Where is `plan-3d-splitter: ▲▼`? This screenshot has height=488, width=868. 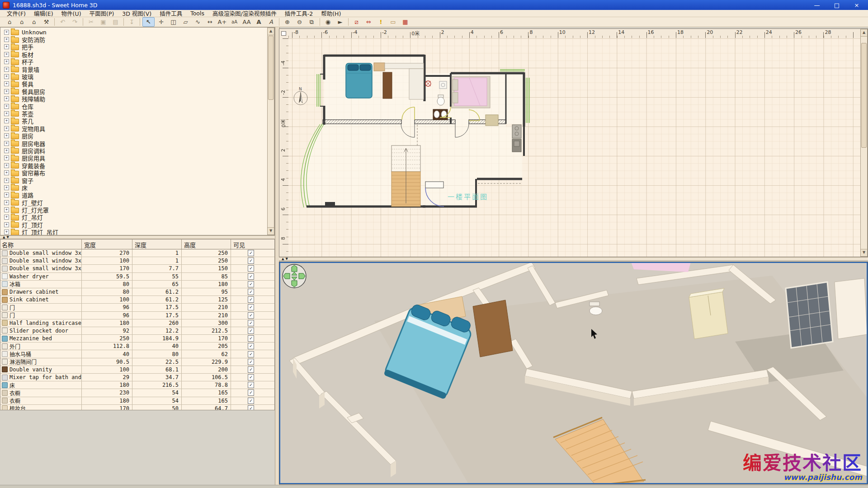 plan-3d-splitter: ▲▼ is located at coordinates (573, 259).